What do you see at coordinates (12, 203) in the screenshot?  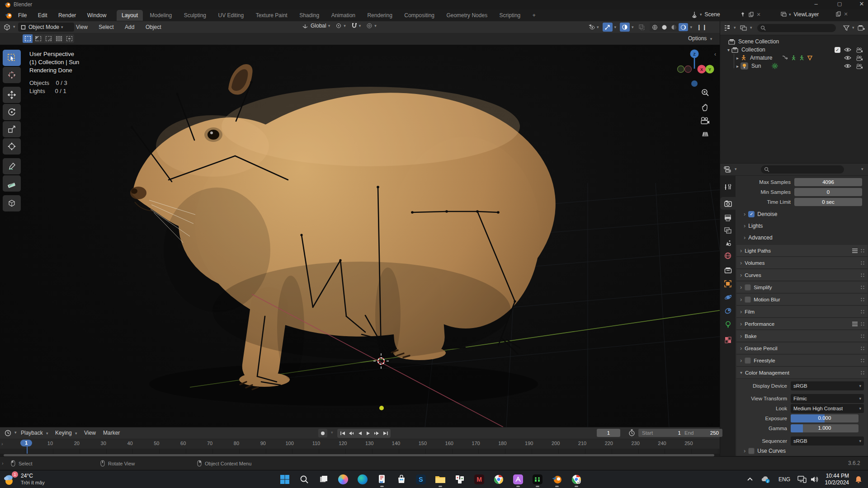 I see `tool-add-cube` at bounding box center [12, 203].